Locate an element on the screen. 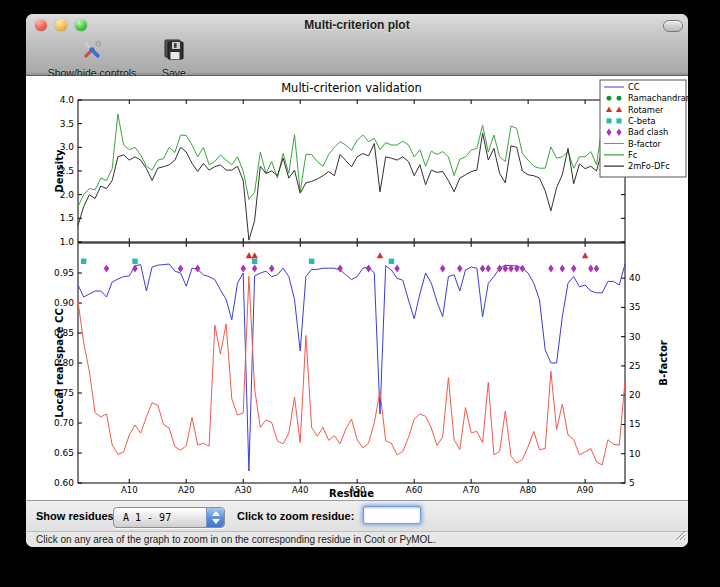 This screenshot has width=720, height=587. residue-tick-label: A20 is located at coordinates (186, 490).